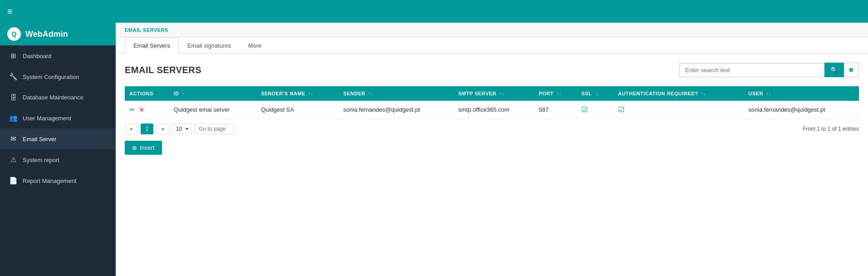 Image resolution: width=868 pixels, height=276 pixels. Describe the element at coordinates (679, 110) in the screenshot. I see `row-auth-required: ☑` at that location.